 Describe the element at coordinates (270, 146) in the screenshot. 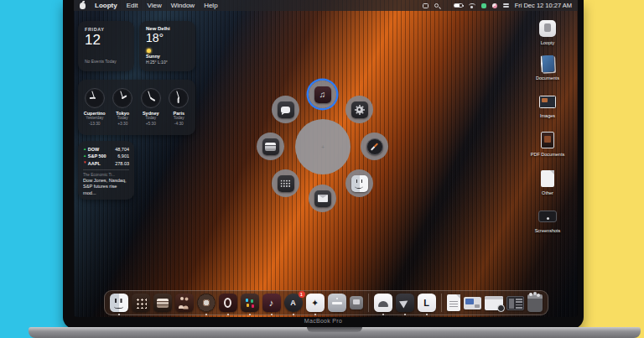

I see `radial-item-stacks` at that location.